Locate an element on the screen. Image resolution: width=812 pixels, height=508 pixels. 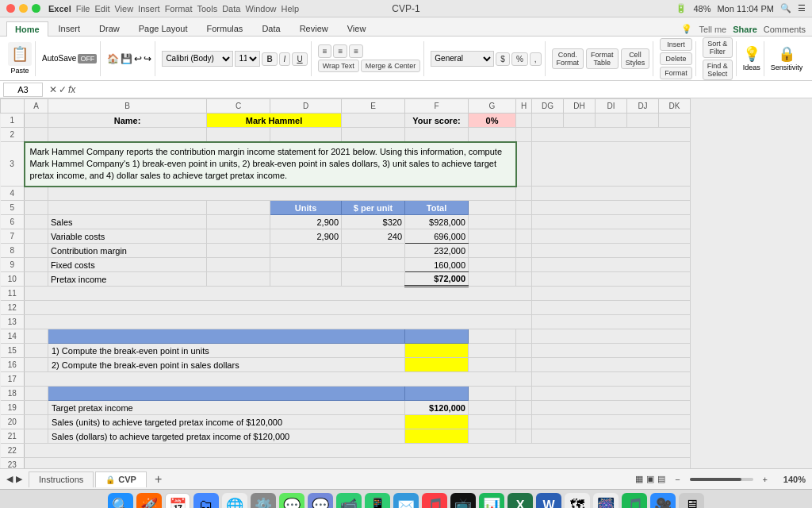
sheet-tab-cvp: 🔒 CVP is located at coordinates (121, 479).